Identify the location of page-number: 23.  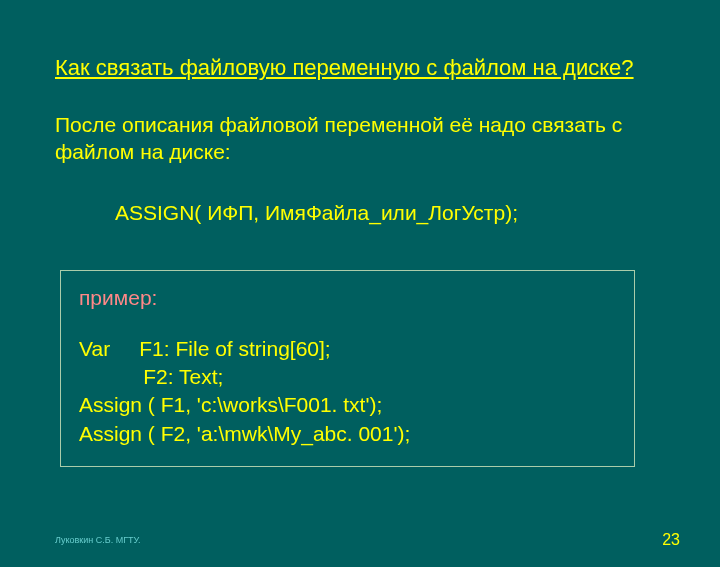
(671, 540).